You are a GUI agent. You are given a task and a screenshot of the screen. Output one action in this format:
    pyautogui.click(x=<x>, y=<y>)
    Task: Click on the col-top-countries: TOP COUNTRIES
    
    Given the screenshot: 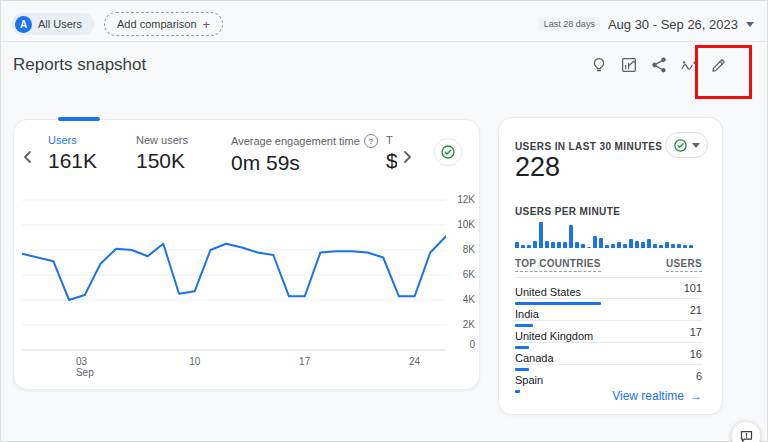 What is the action you would take?
    pyautogui.click(x=558, y=265)
    